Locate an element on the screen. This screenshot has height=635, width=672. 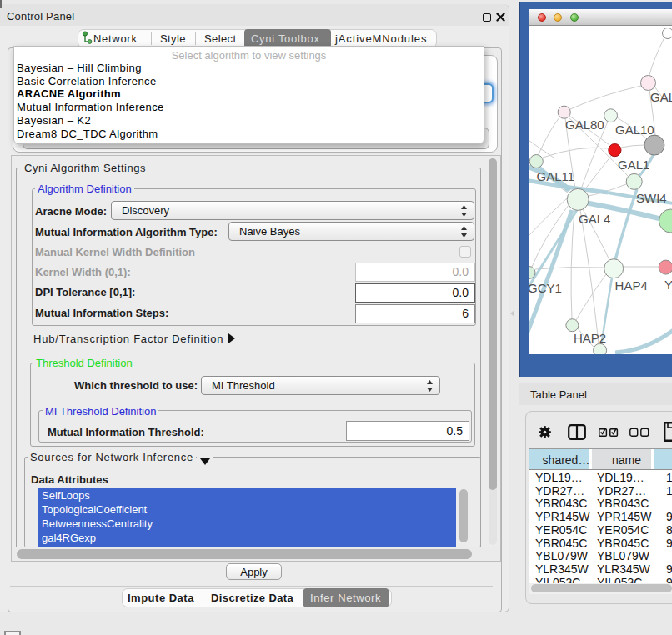
svg-text: GAL1 is located at coordinates (634, 165).